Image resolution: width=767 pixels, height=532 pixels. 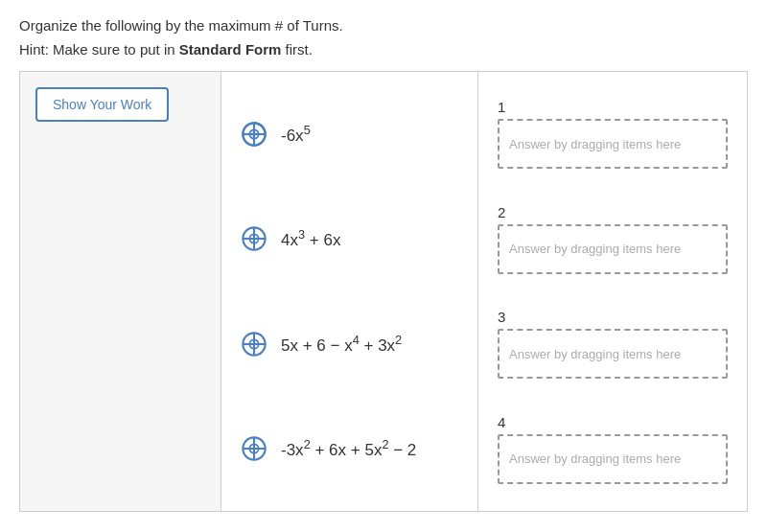 What do you see at coordinates (613, 213) in the screenshot?
I see `answer-number-2: 2` at bounding box center [613, 213].